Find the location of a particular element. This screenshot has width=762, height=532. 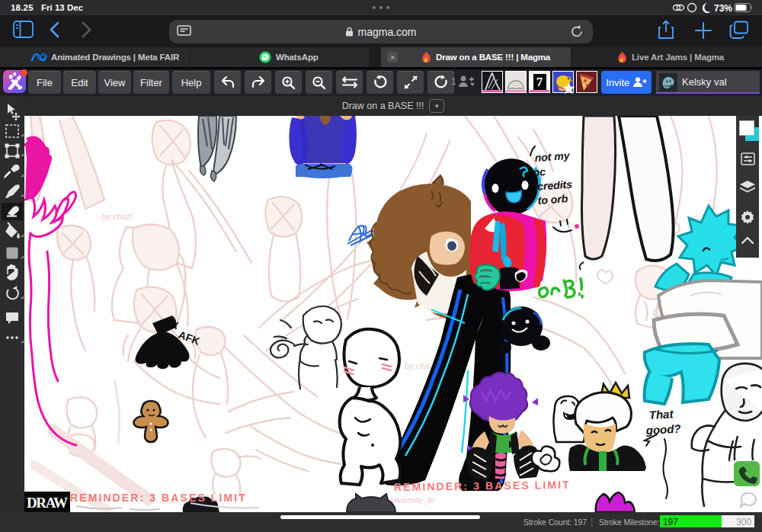

svg-text: to orb is located at coordinates (553, 200).